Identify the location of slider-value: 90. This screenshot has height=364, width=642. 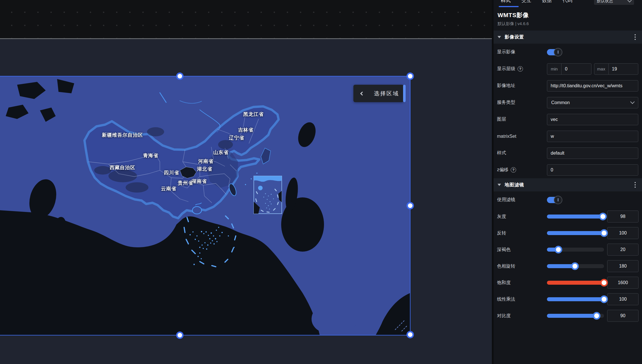
(623, 316).